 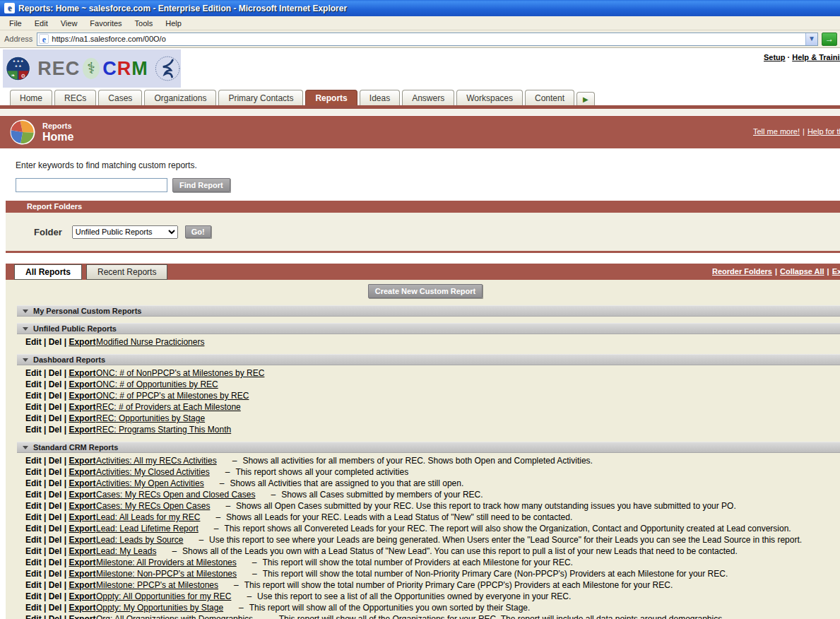 What do you see at coordinates (16, 23) in the screenshot?
I see `menu-item-file: File` at bounding box center [16, 23].